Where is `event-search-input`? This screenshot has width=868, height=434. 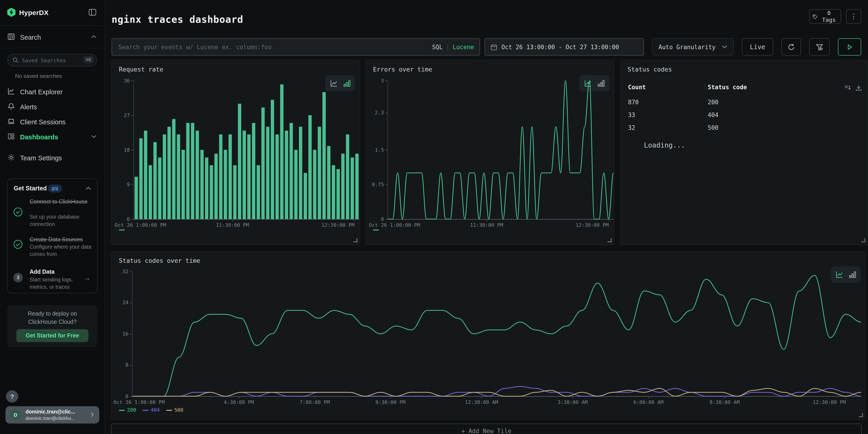 event-search-input is located at coordinates (275, 47).